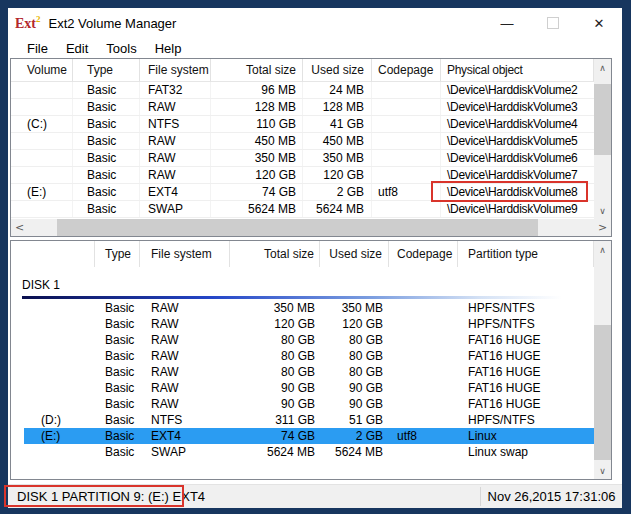  Describe the element at coordinates (106, 70) in the screenshot. I see `volumes-column-header-type: Type` at that location.